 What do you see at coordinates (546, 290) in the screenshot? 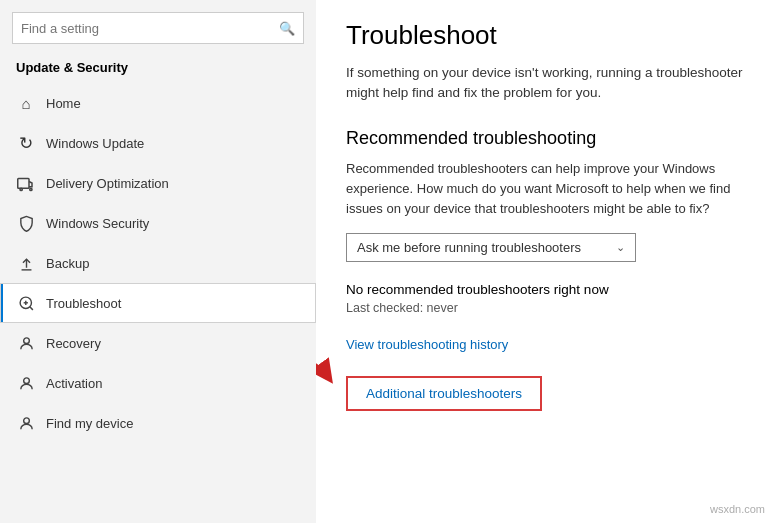
I see `no-troubleshooters-text: No recommended troubleshooters right now` at bounding box center [546, 290].